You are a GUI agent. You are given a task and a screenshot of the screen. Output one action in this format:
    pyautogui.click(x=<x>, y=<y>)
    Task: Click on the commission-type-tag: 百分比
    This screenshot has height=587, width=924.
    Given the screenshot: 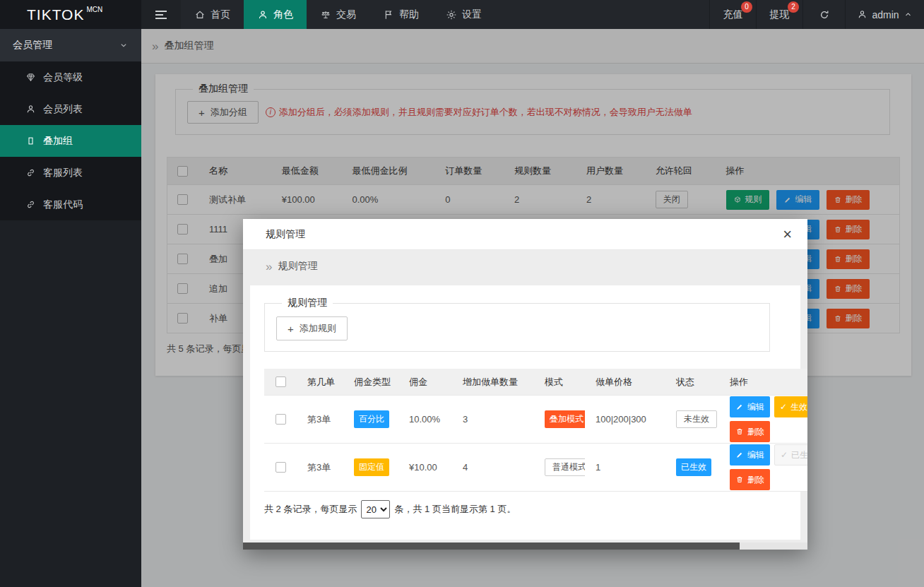 What is the action you would take?
    pyautogui.click(x=372, y=420)
    